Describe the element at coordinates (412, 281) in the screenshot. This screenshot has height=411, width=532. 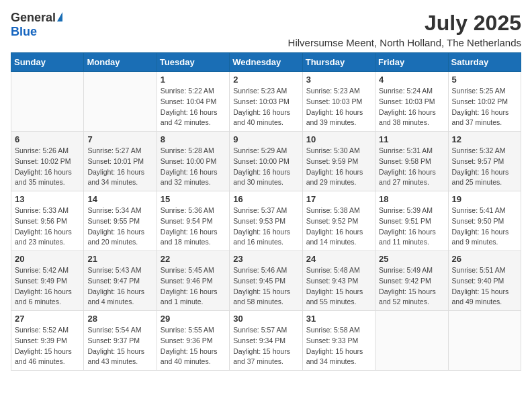
I see `calendar-day-cell: 25Sunrise: 5:49 AM Sunset: 9:42 PM Dayli…` at that location.